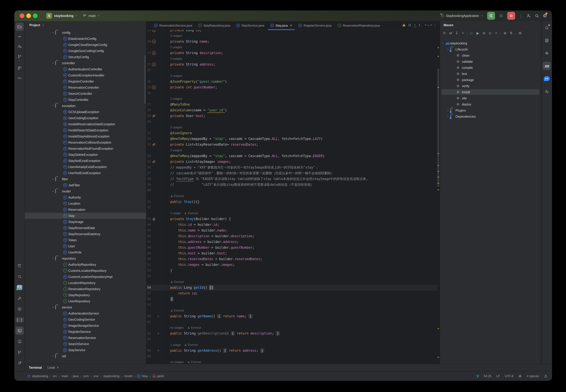 The height and width of the screenshot is (392, 566). I want to click on at-gutter-icon: @, so click(154, 219).